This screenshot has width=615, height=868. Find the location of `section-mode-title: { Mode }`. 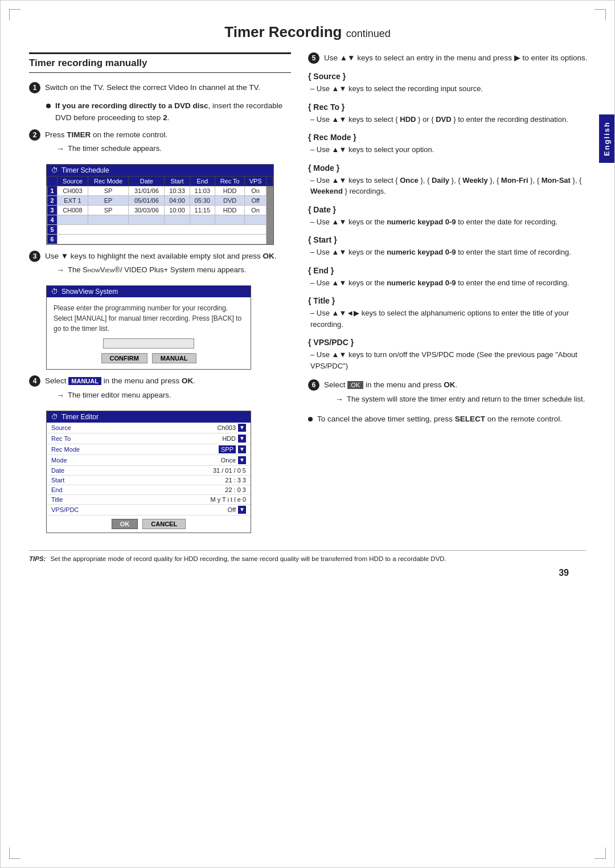

section-mode-title: { Mode } is located at coordinates (450, 168).